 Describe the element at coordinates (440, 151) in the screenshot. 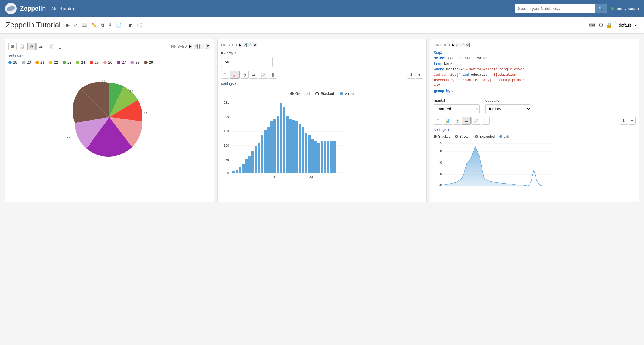

I see `svg-text: 50` at that location.